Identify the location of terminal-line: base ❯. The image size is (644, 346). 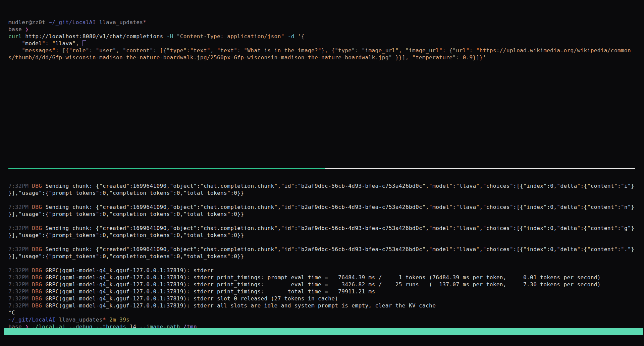
(326, 30).